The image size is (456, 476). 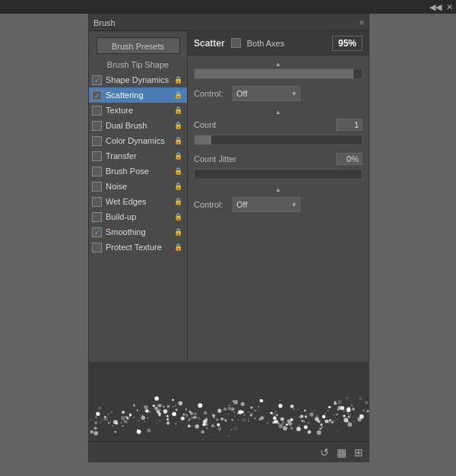 What do you see at coordinates (138, 186) in the screenshot?
I see `sidebar-label-noise: Noise` at bounding box center [138, 186].